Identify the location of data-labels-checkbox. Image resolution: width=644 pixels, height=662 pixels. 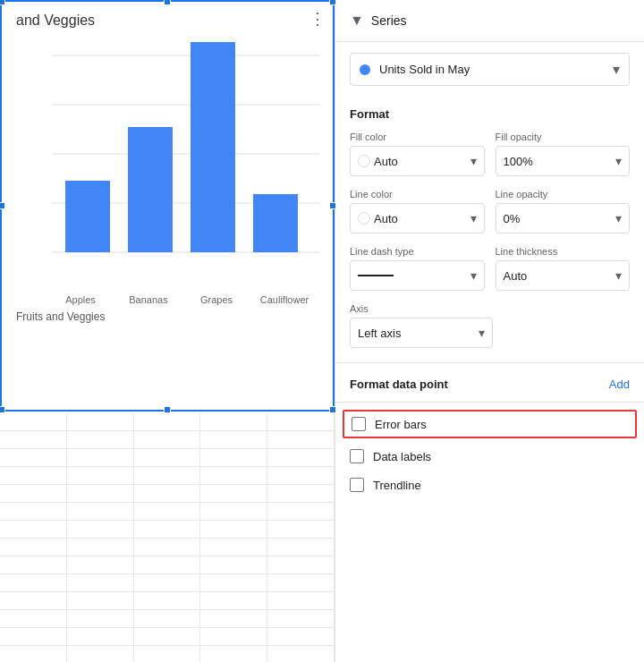
(357, 456).